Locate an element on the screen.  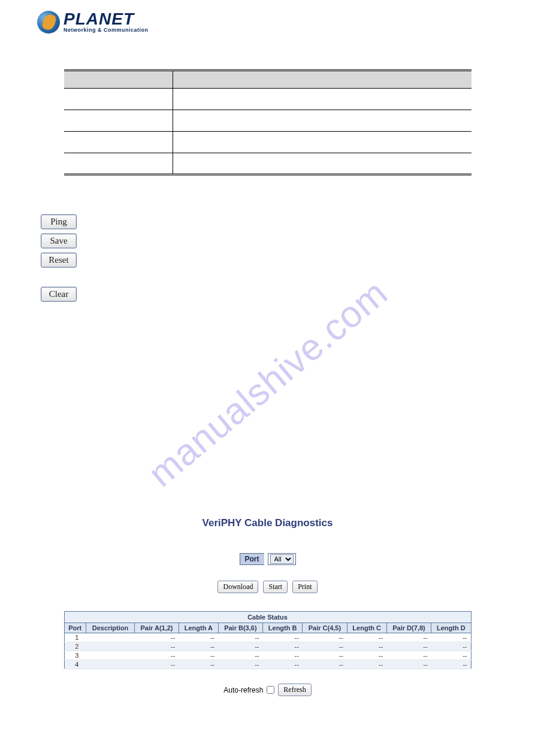
table-row: 2---------------- is located at coordinates (267, 646).